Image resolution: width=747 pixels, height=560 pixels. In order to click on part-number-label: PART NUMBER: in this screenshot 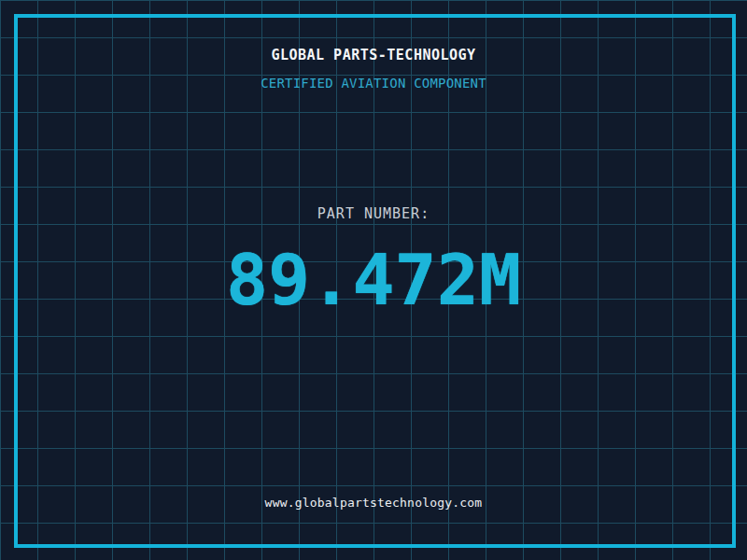, I will do `click(374, 214)`.